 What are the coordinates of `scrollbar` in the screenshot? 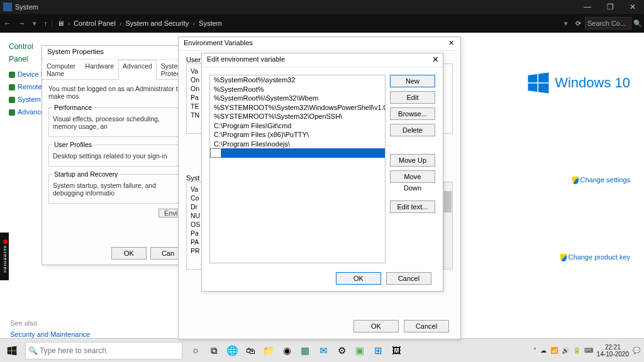 It's located at (448, 226).